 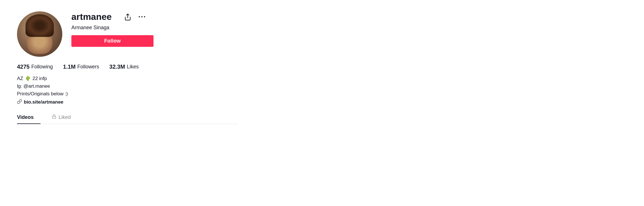 What do you see at coordinates (28, 78) in the screenshot?
I see `cactus-emoji: 🌵` at bounding box center [28, 78].